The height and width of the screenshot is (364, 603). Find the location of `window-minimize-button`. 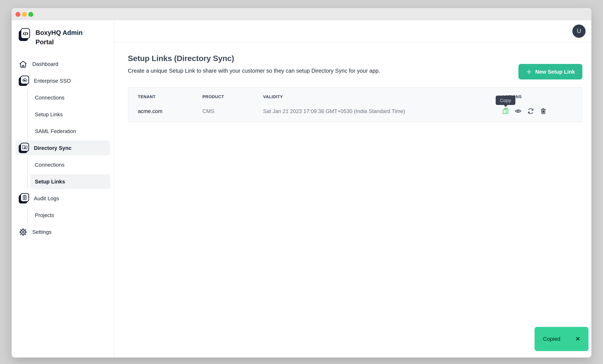

window-minimize-button is located at coordinates (24, 14).